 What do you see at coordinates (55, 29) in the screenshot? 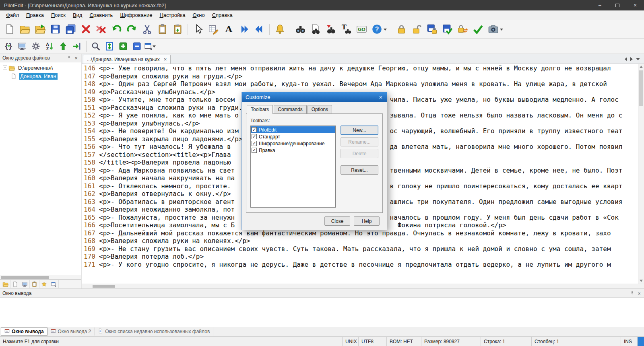
I see `save-button` at bounding box center [55, 29].